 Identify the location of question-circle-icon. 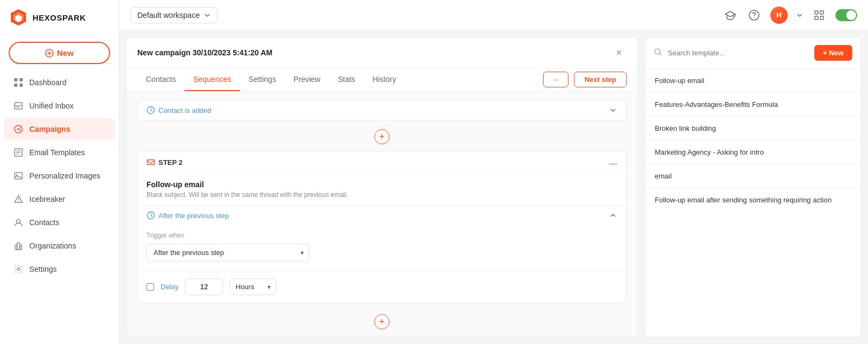
(754, 15).